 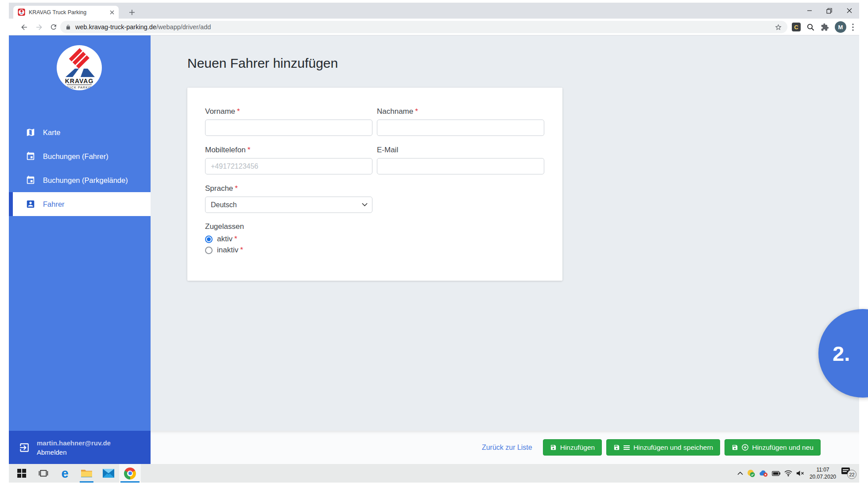 What do you see at coordinates (823, 470) in the screenshot?
I see `clock-time: 11:07` at bounding box center [823, 470].